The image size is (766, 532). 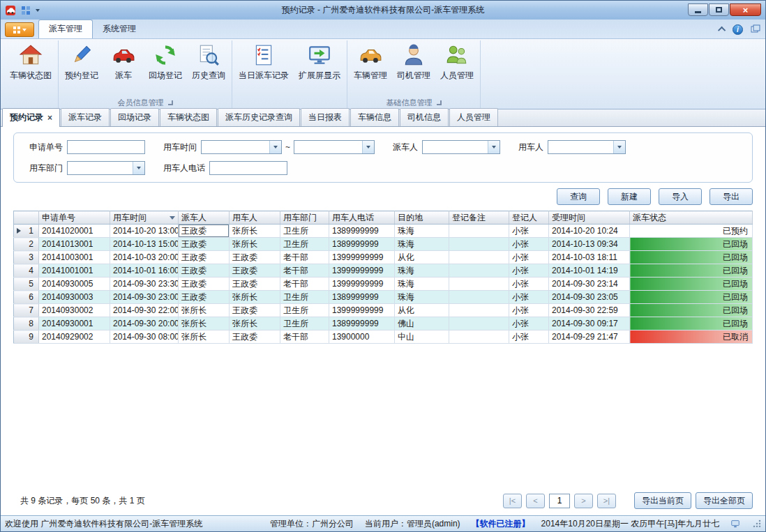 I want to click on reserve-register-button: 预约登记, so click(x=82, y=68).